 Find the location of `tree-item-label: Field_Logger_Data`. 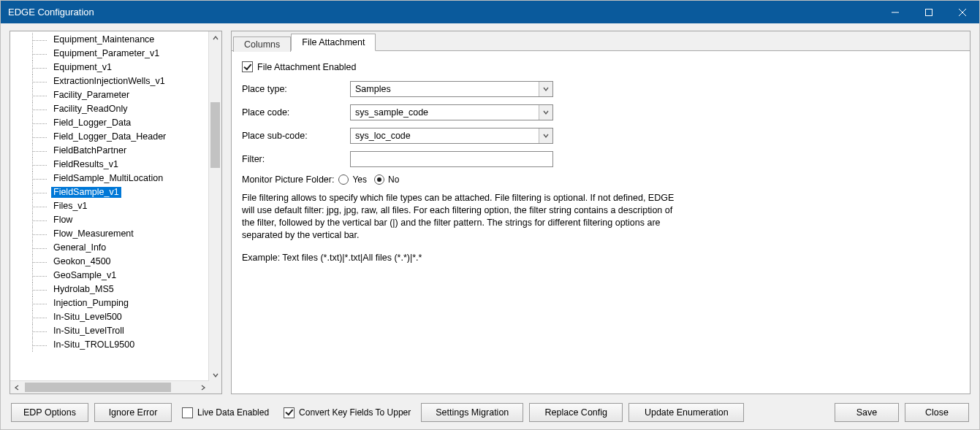

tree-item-label: Field_Logger_Data is located at coordinates (92, 123).